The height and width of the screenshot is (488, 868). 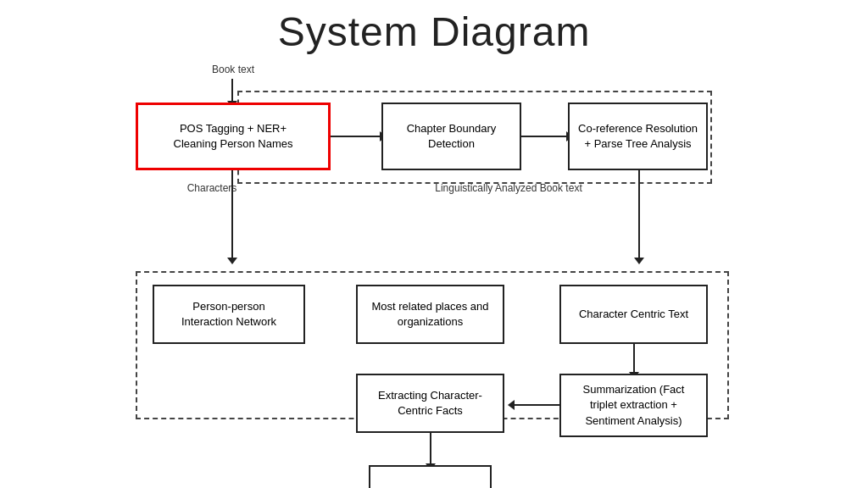 What do you see at coordinates (634, 359) in the screenshot?
I see `arrow-charcentric-to-summ` at bounding box center [634, 359].